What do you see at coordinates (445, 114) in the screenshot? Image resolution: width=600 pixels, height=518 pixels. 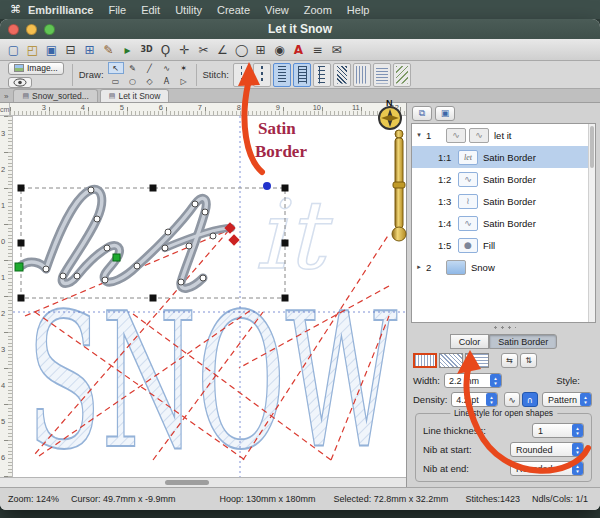 I see `object-view-button: ▣` at bounding box center [445, 114].